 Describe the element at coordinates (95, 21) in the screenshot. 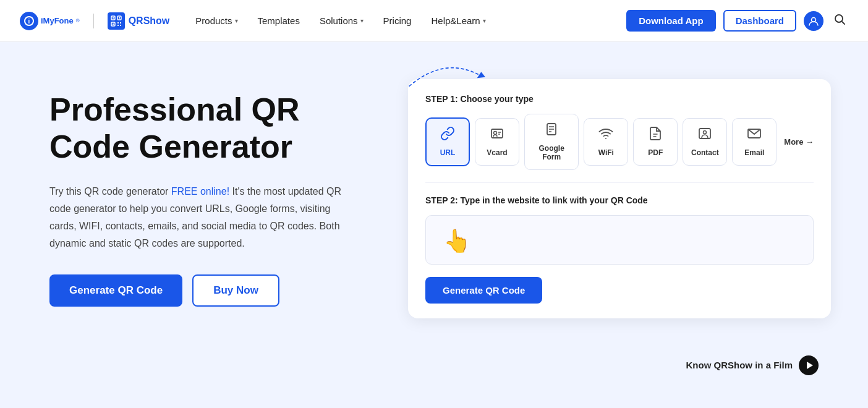

I see `logo-area: i iMyFone® QRSh` at that location.